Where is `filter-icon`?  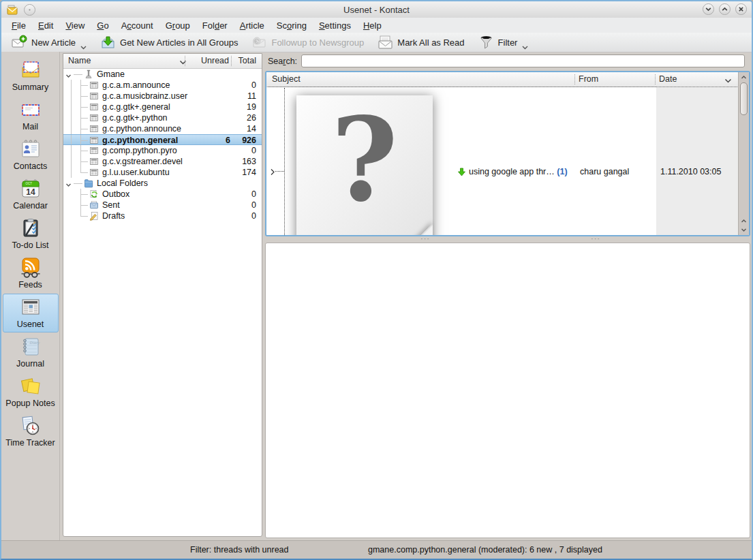
filter-icon is located at coordinates (487, 42).